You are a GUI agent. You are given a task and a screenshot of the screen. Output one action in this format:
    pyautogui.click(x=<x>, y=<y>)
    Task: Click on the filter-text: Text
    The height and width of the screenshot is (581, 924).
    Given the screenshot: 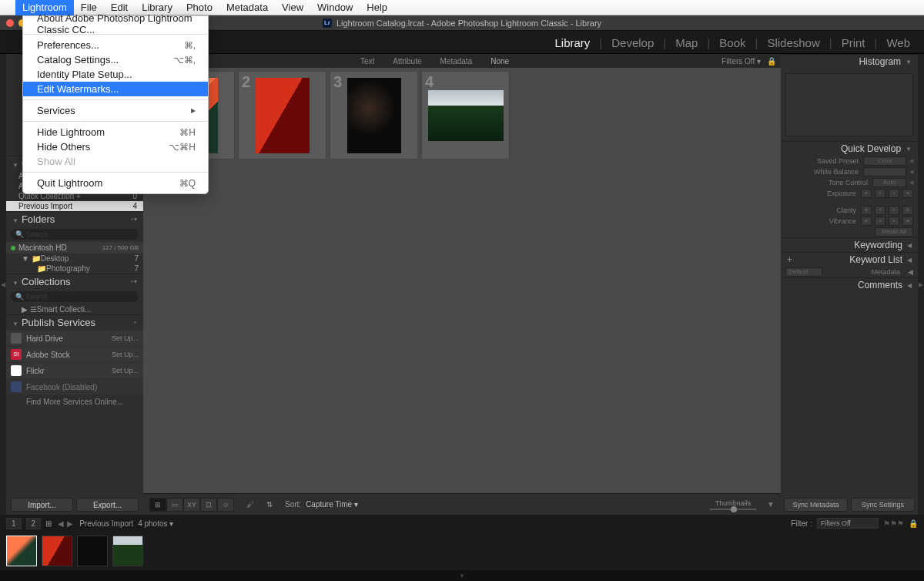 What is the action you would take?
    pyautogui.click(x=367, y=62)
    